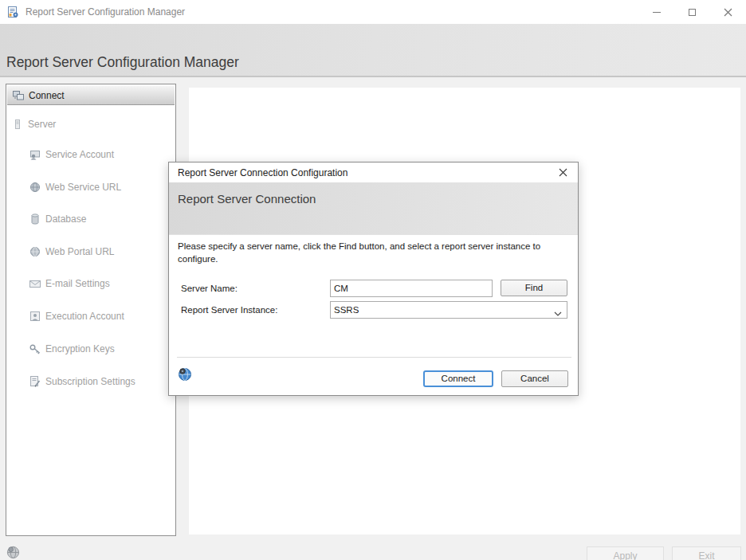  I want to click on web-service-url-icon, so click(35, 187).